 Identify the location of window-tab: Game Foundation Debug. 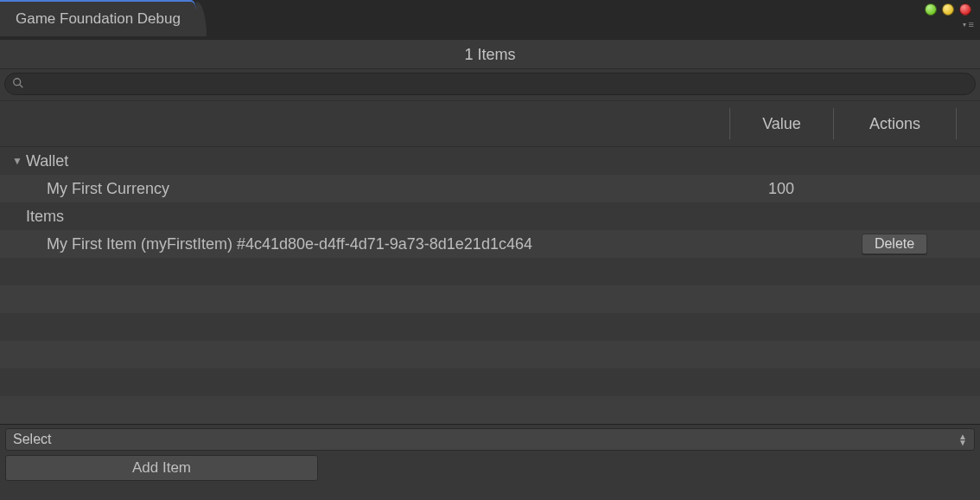
(99, 18).